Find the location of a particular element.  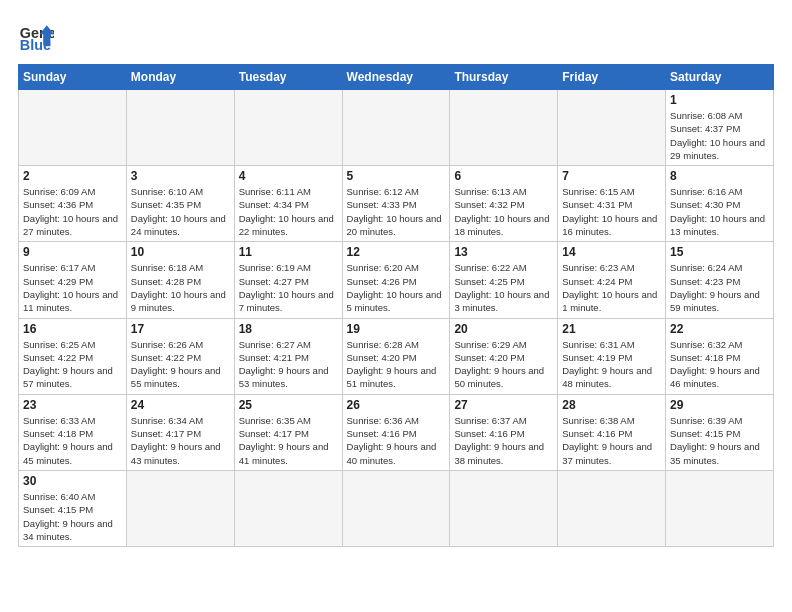

day-number: 19 is located at coordinates (396, 329).